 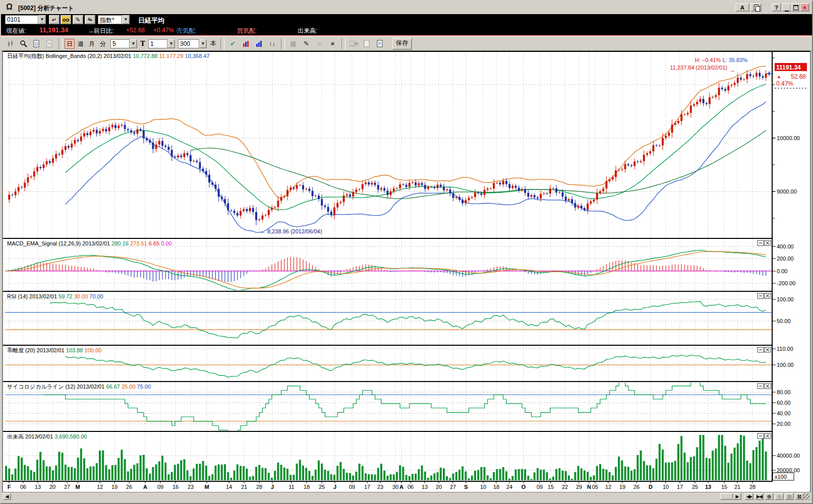 What do you see at coordinates (213, 43) in the screenshot?
I see `bars-unit-label: 本` at bounding box center [213, 43].